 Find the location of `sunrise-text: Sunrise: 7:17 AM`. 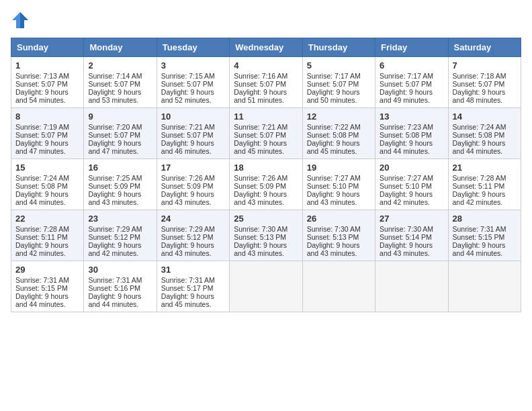

sunrise-text: Sunrise: 7:17 AM is located at coordinates (334, 76).